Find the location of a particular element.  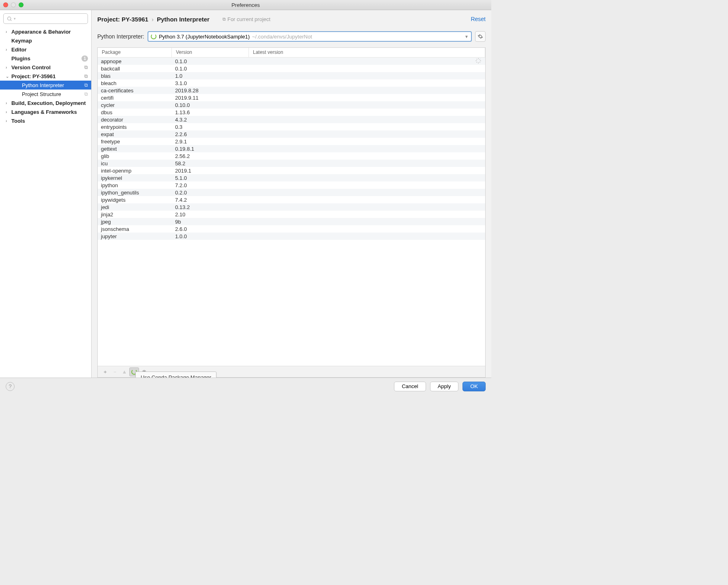

cell-package: cycler is located at coordinates (135, 105).